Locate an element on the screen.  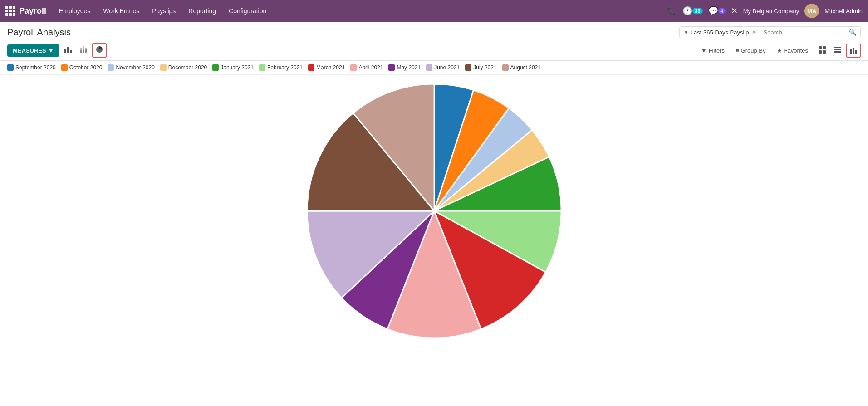
legend-label: September 2020 is located at coordinates (35, 68).